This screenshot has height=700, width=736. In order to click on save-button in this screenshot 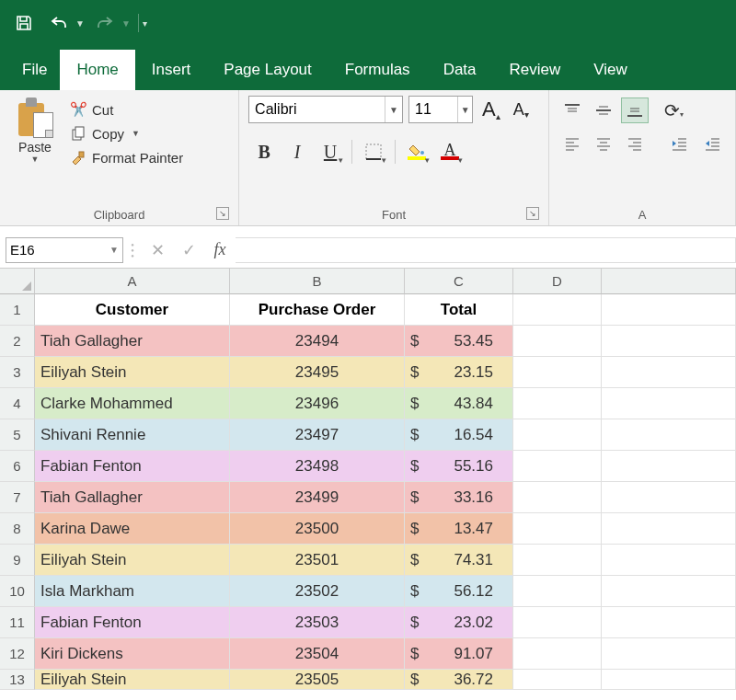, I will do `click(24, 23)`.